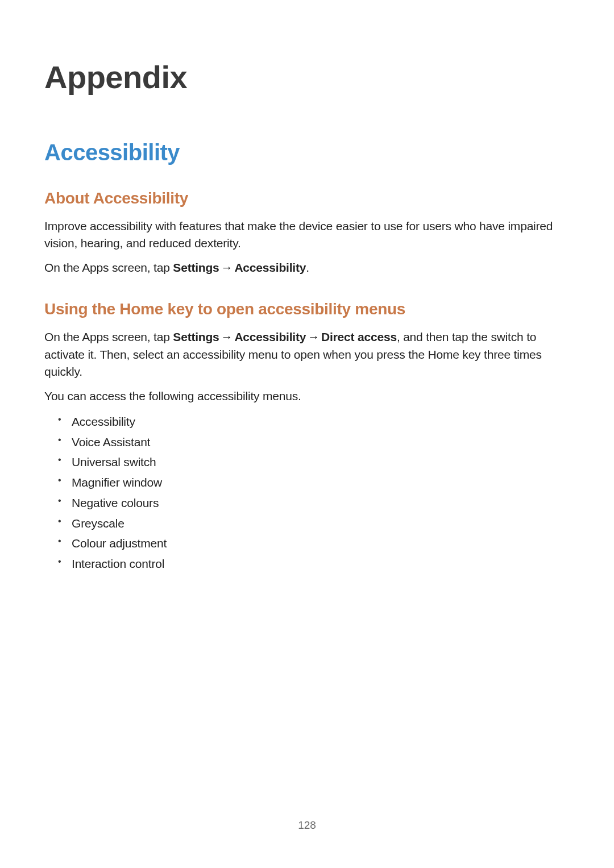 This screenshot has height=868, width=614. What do you see at coordinates (314, 422) in the screenshot?
I see `list-item: Accessibility` at bounding box center [314, 422].